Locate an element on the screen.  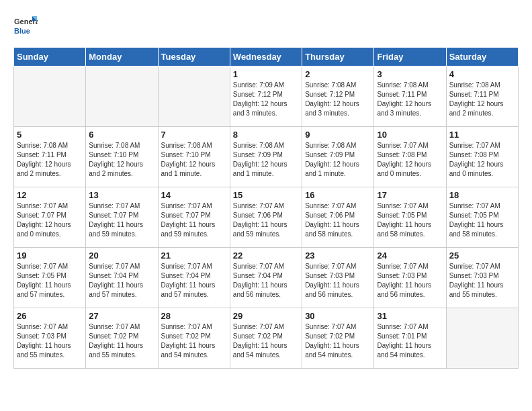
logo-svg: General Blue is located at coordinates (26, 26).